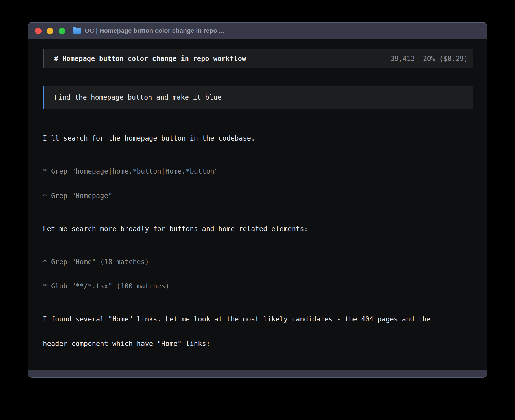  Describe the element at coordinates (62, 31) in the screenshot. I see `zoom-window-button` at that location.